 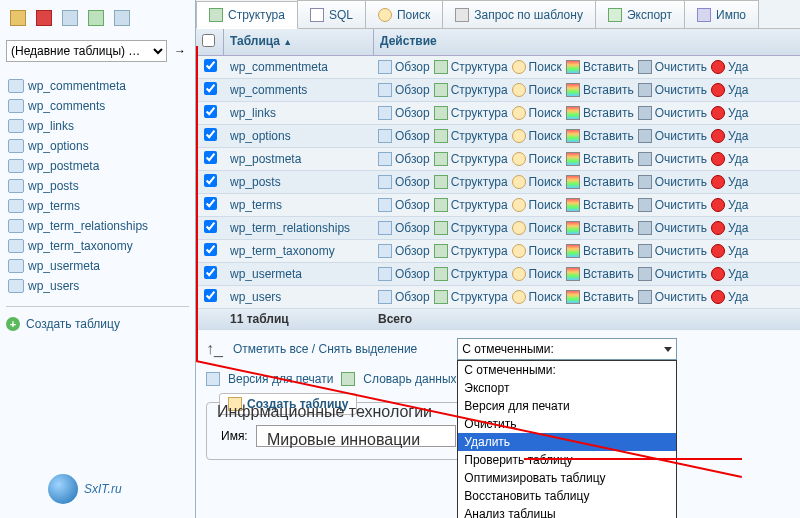 What do you see at coordinates (98, 246) in the screenshot?
I see `sidebar-table-item: wp_term_taxonomy` at bounding box center [98, 246].